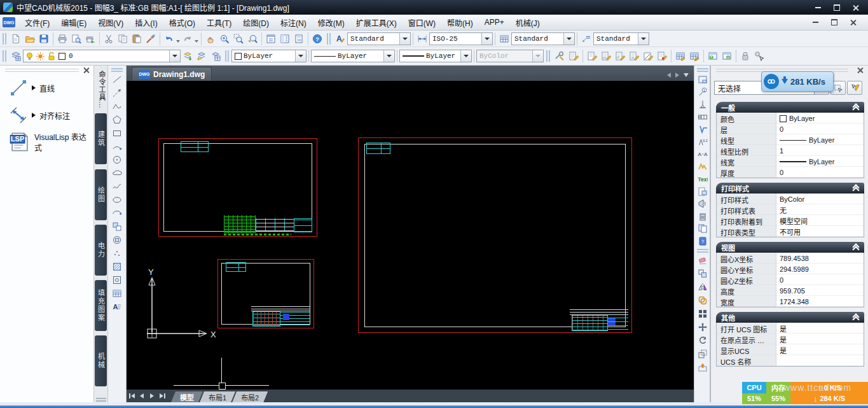 This screenshot has height=408, width=868. Describe the element at coordinates (820, 150) in the screenshot. I see `property-value: 1` at that location.